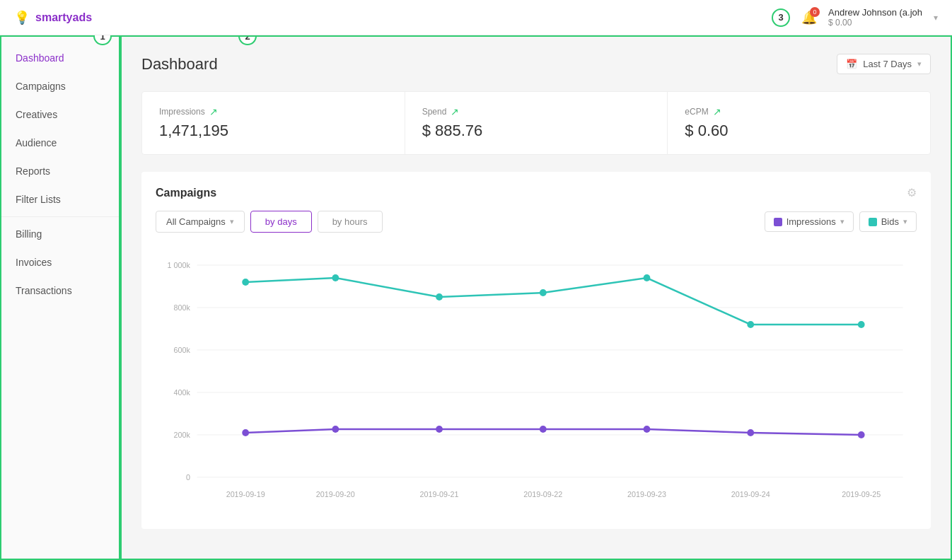  Describe the element at coordinates (182, 350) in the screenshot. I see `svg-text: 600k` at that location.